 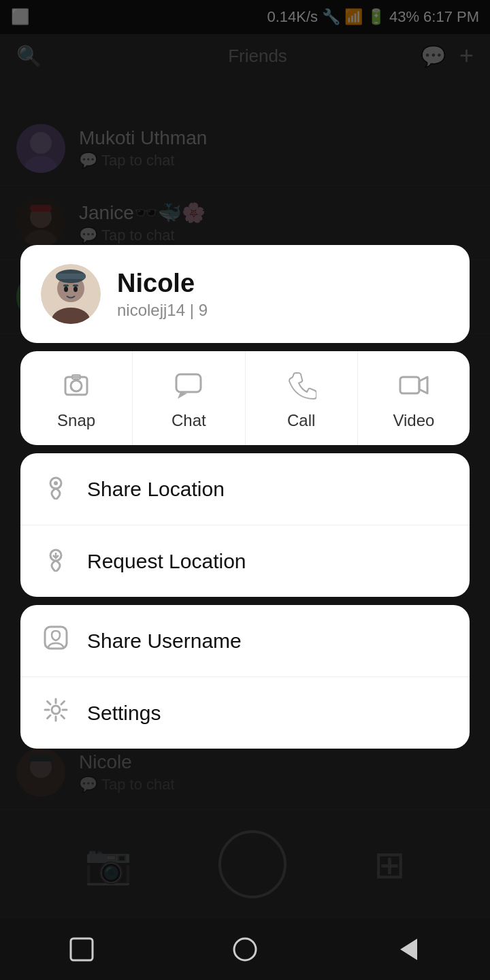 What do you see at coordinates (189, 398) in the screenshot?
I see `chat-button: Chat` at bounding box center [189, 398].